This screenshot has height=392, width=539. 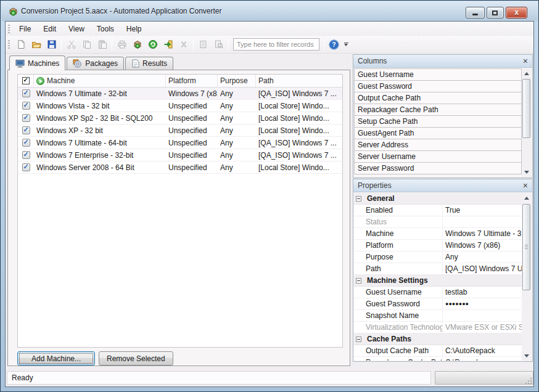 I want to click on save-button, so click(x=52, y=44).